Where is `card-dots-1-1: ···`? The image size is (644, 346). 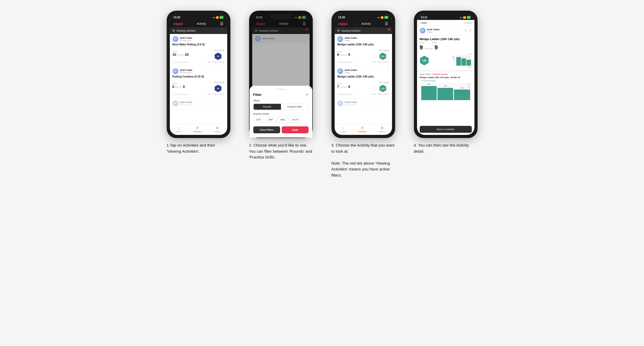 card-dots-1-1: ··· is located at coordinates (223, 38).